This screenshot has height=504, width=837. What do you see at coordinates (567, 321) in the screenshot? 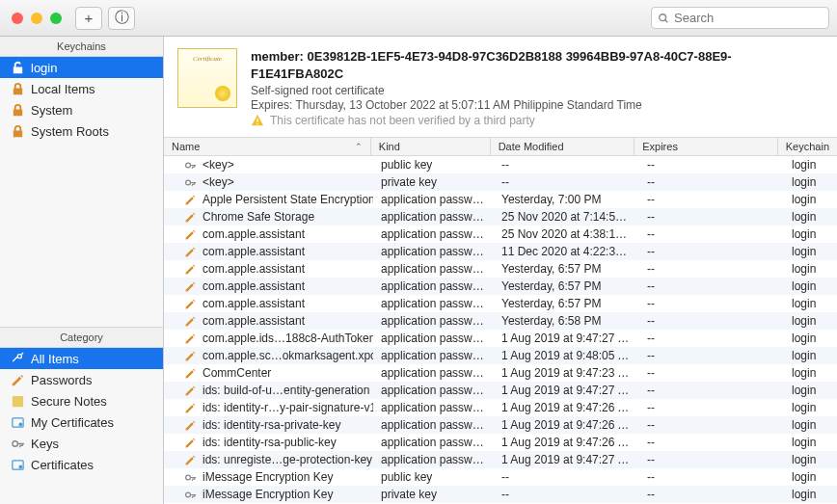
I see `row-date: Yesterday, 6:58 PM` at bounding box center [567, 321].